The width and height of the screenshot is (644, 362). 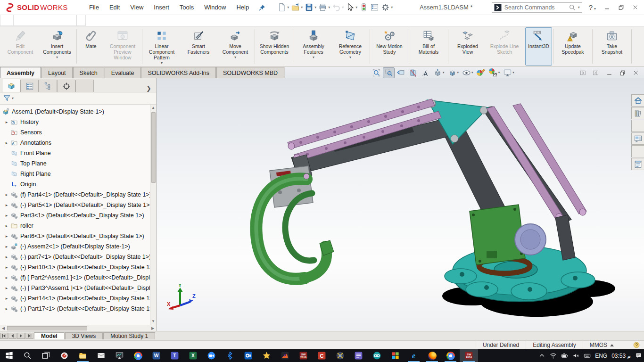 I want to click on tree-item: ▸History, so click(x=75, y=122).